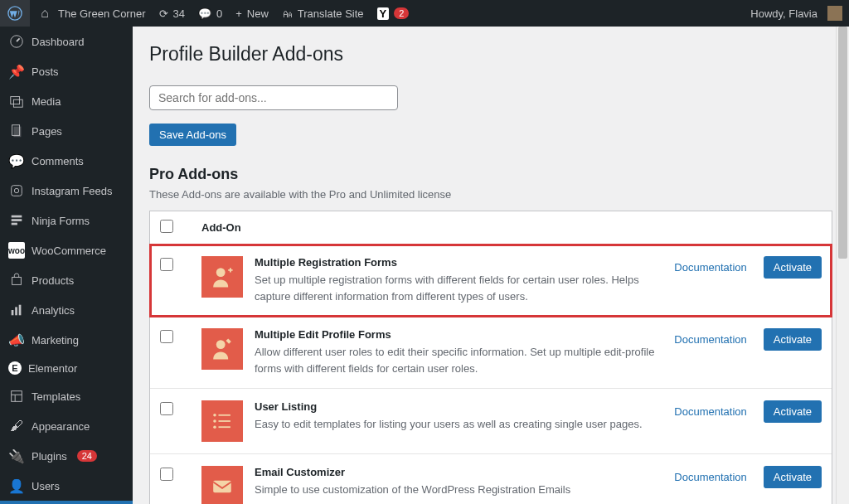 The height and width of the screenshot is (504, 849). I want to click on sidebar-item-label: Ninja Forms, so click(61, 220).